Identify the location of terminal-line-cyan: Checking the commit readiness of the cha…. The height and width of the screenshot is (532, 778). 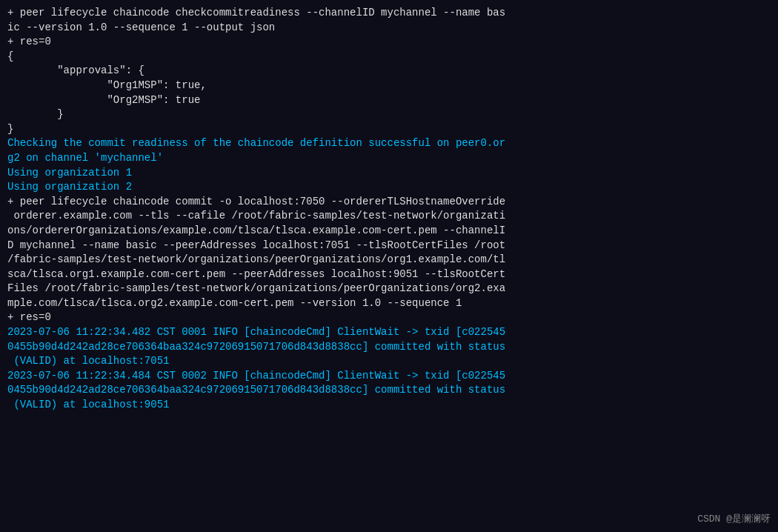
(389, 151).